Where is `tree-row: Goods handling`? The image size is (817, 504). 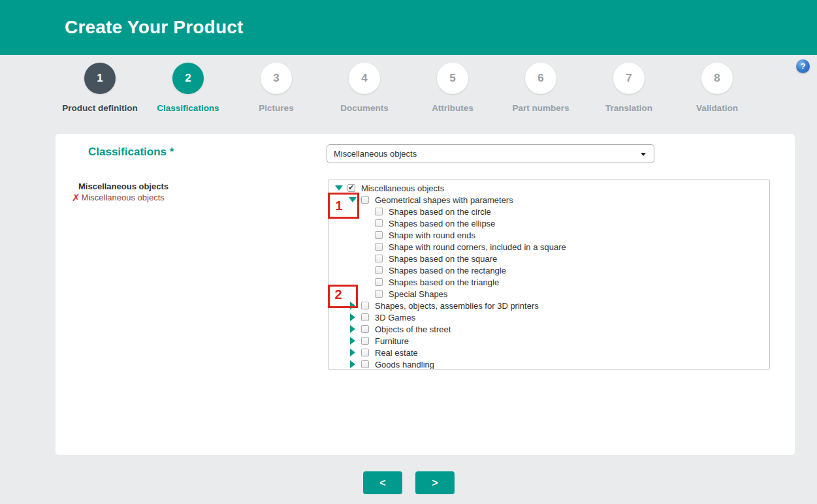 tree-row: Goods handling is located at coordinates (549, 364).